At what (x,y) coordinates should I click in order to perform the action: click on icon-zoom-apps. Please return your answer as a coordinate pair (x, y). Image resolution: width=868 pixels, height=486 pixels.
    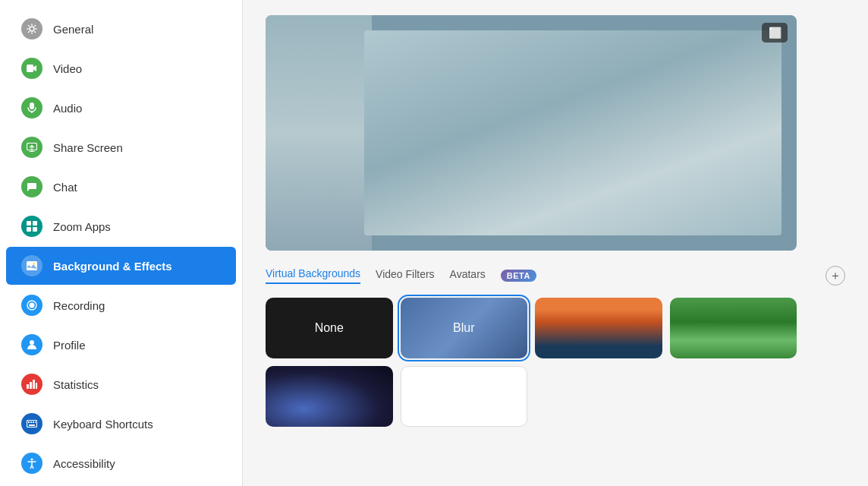
    Looking at the image, I should click on (32, 226).